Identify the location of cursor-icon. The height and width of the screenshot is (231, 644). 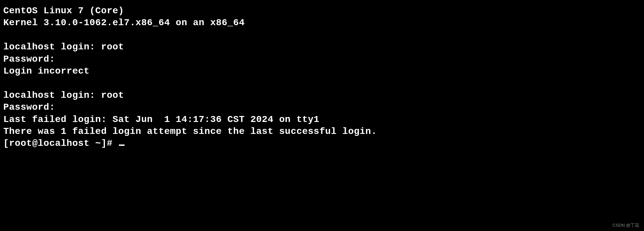
(122, 145).